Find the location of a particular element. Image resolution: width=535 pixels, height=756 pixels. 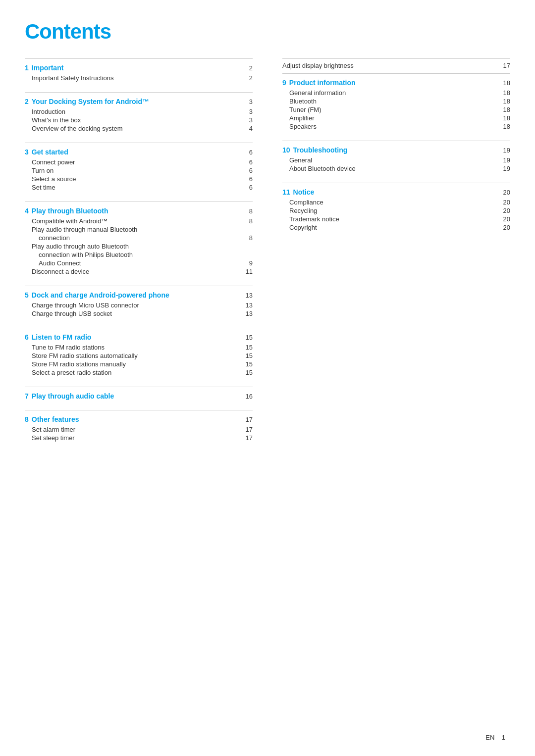

section-s1: 1Important2Important Safety Instructions… is located at coordinates (139, 70).